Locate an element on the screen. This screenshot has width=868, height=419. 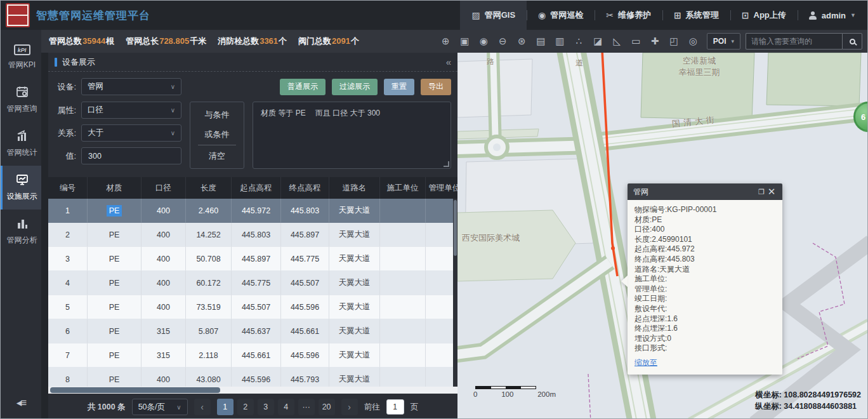
pan-icon: ✚ is located at coordinates (655, 41).